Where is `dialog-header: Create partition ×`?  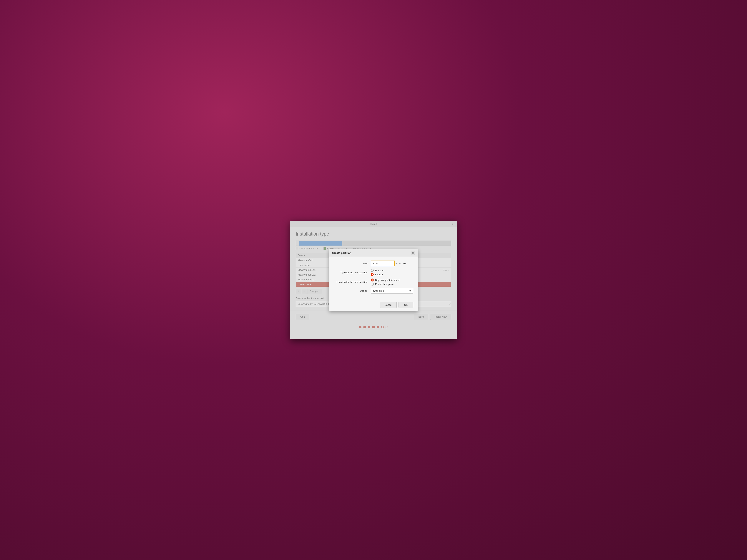
dialog-header: Create partition × is located at coordinates (374, 253).